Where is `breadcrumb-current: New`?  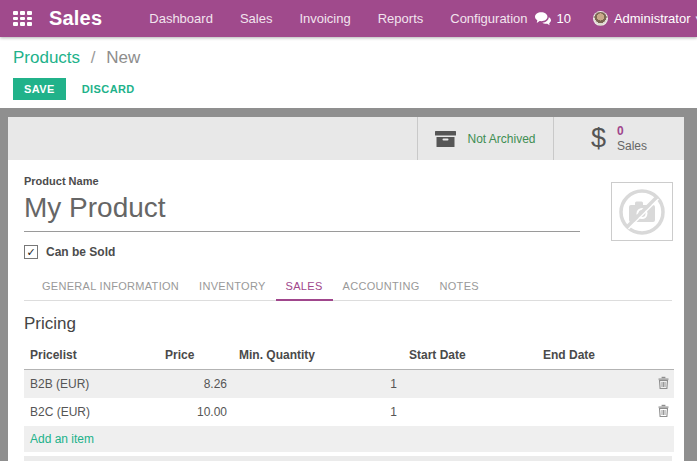 breadcrumb-current: New is located at coordinates (123, 58).